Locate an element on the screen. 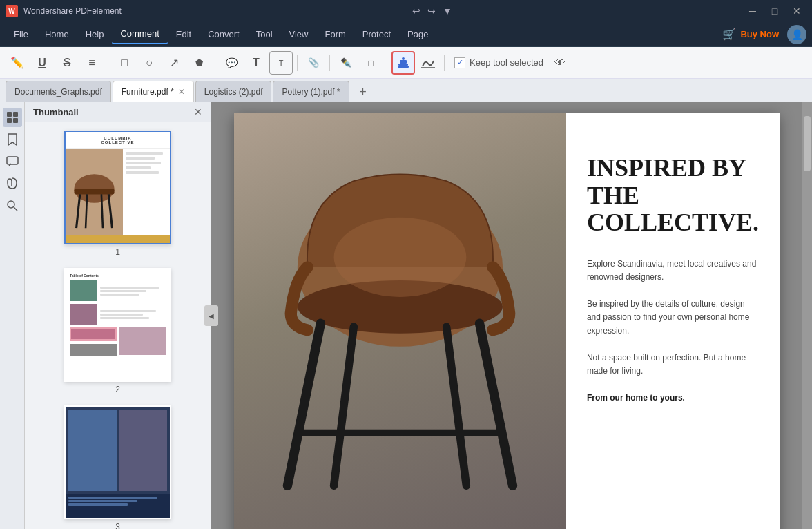 The width and height of the screenshot is (812, 529). sidebar-attachments-btn is located at coordinates (12, 184).